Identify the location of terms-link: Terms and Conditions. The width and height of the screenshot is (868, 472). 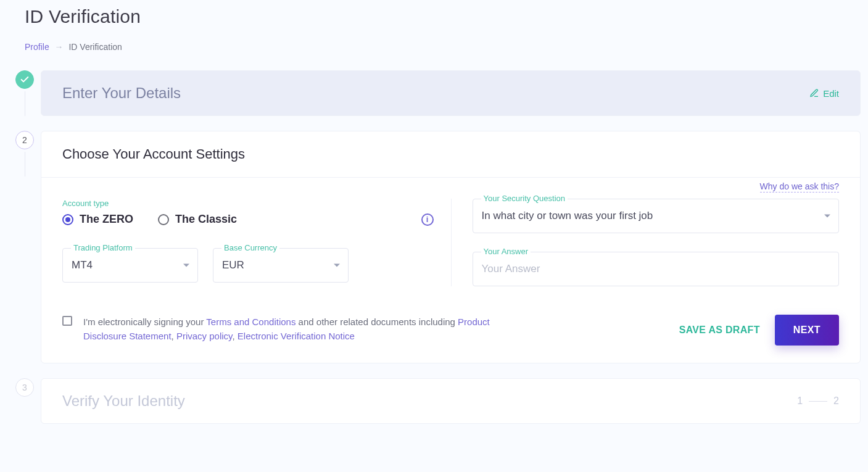
(250, 322).